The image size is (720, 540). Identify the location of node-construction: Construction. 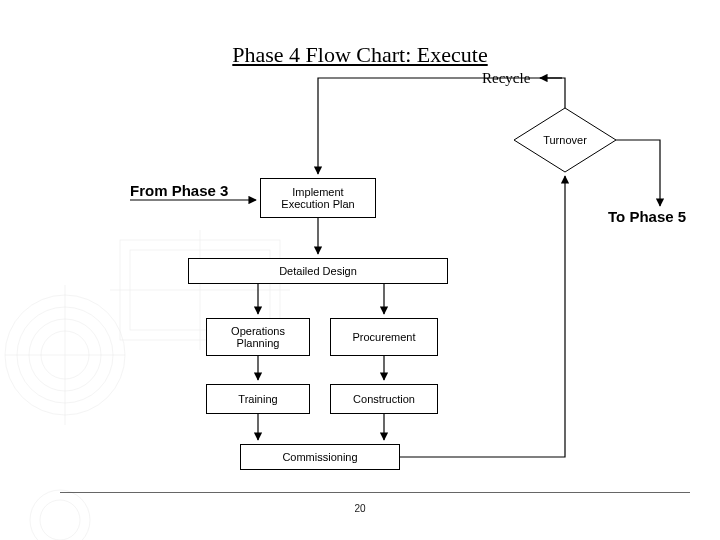
(384, 399).